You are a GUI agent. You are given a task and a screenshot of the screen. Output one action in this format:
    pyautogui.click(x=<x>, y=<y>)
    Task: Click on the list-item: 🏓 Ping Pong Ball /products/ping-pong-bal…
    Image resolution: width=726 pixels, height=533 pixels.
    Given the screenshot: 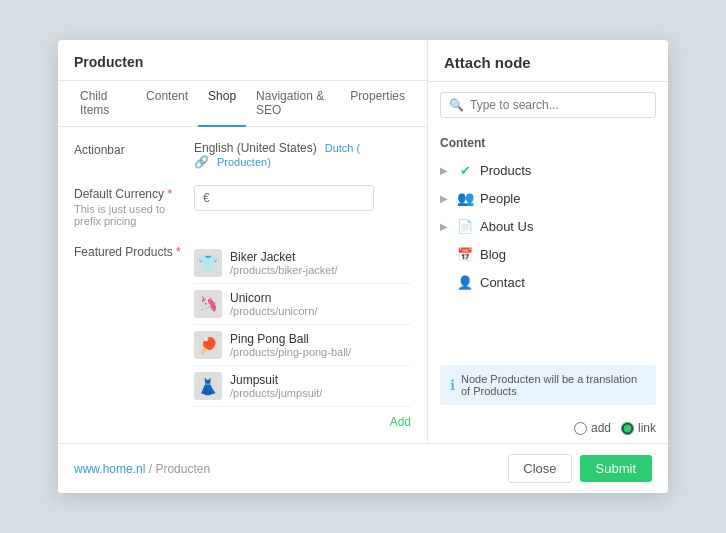 What is the action you would take?
    pyautogui.click(x=302, y=346)
    